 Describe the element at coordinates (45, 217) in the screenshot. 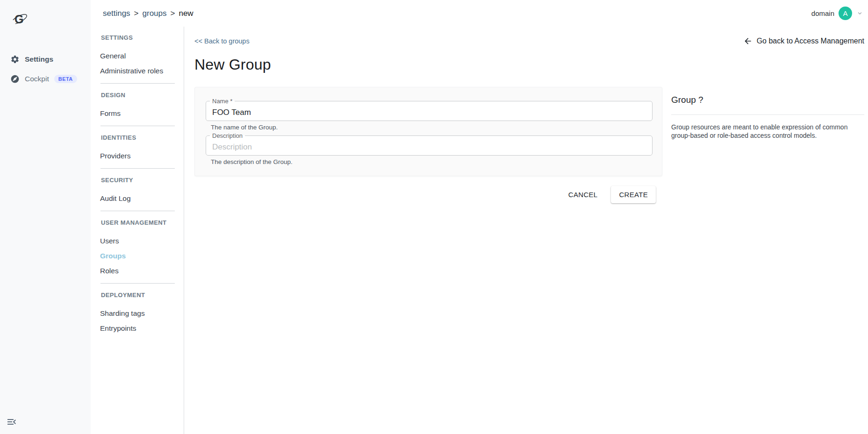

I see `left-rail: G Settings Cockpit BETA` at that location.